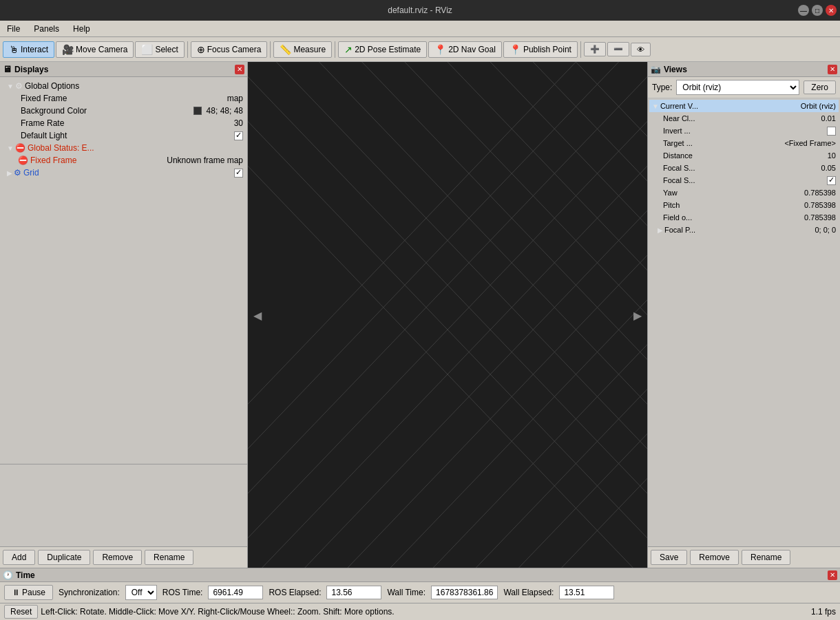 The height and width of the screenshot is (620, 840). What do you see at coordinates (420, 10) in the screenshot?
I see `titlebar-title: default.rviz - RViz` at bounding box center [420, 10].